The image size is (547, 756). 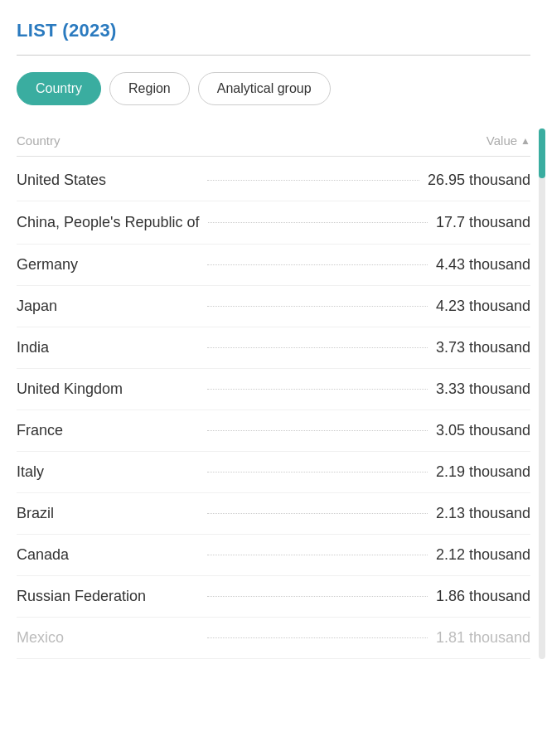 I want to click on table-row: India 3.73 thousand, so click(x=274, y=348).